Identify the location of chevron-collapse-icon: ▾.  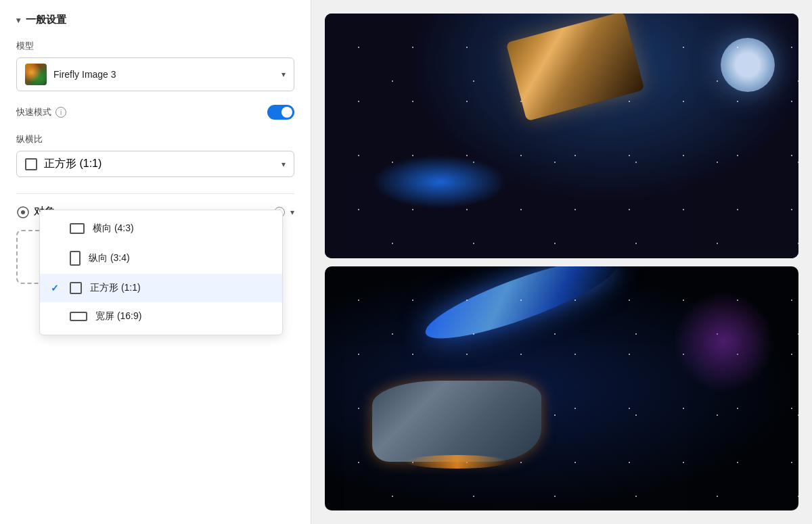
(18, 20).